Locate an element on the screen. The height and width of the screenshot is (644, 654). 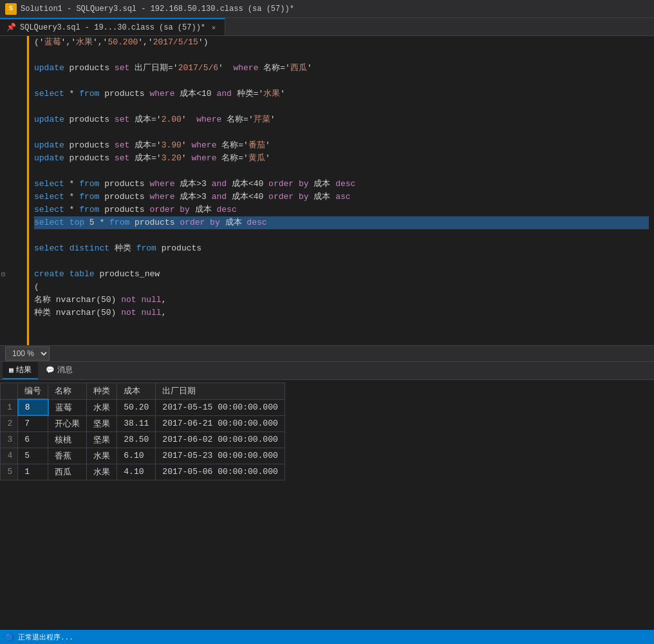
code-line: 种类 nvarchar(50) not null, is located at coordinates (341, 313).